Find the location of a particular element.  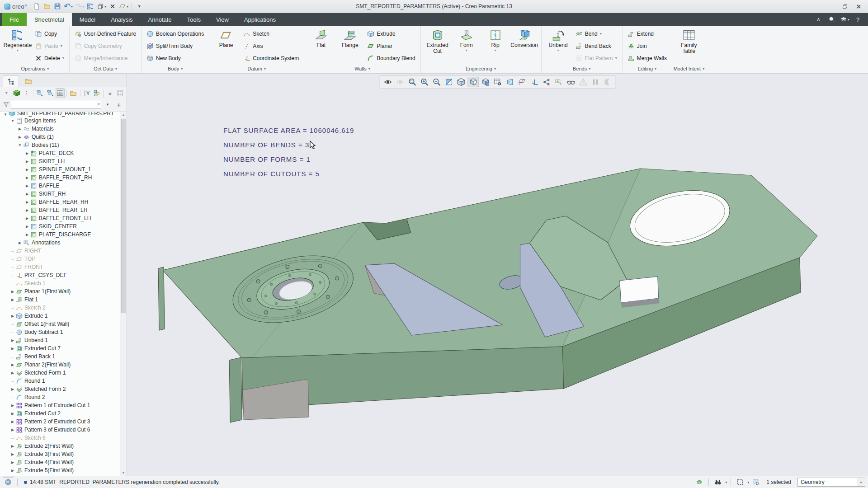

tree-item: ▶Extruded Cut 2 is located at coordinates (61, 413).